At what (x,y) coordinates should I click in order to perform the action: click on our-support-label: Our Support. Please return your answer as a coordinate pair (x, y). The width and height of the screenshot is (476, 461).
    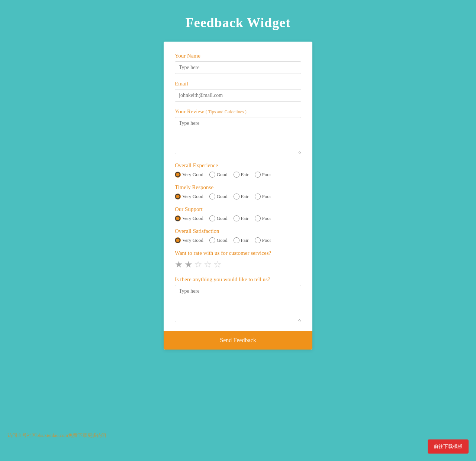
    Looking at the image, I should click on (238, 210).